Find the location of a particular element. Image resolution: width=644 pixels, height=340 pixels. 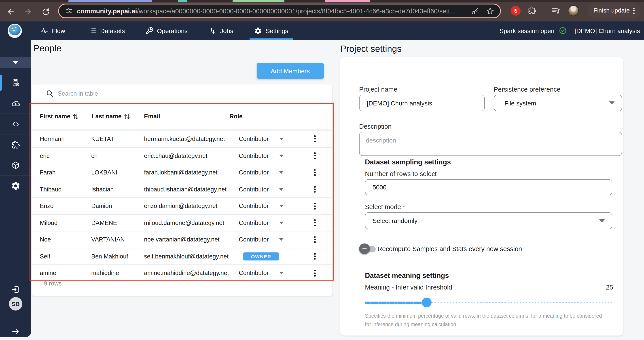

password-key-icon is located at coordinates (475, 11).